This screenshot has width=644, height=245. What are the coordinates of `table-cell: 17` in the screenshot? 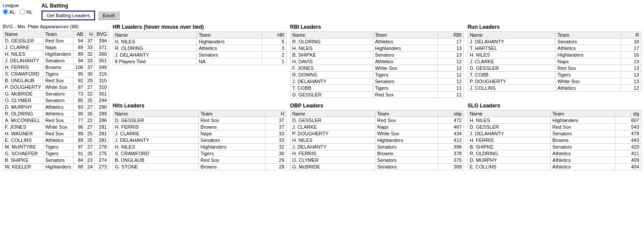 It's located at (450, 42).